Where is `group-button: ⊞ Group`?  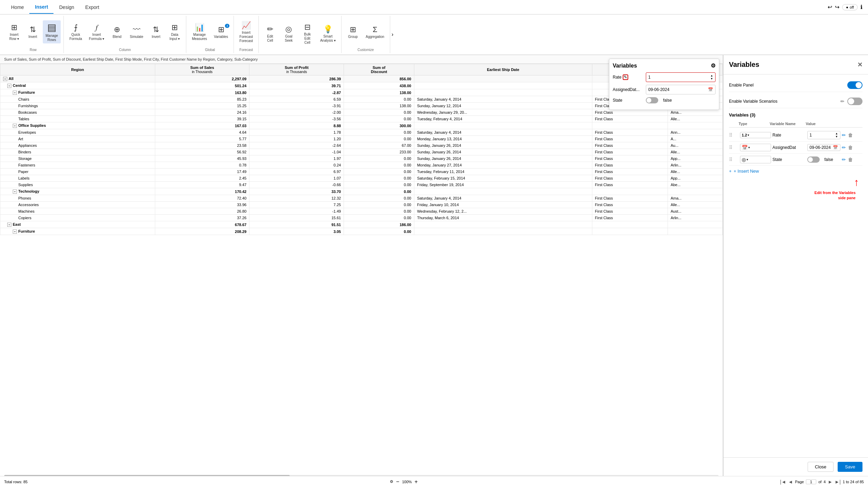 group-button: ⊞ Group is located at coordinates (353, 32).